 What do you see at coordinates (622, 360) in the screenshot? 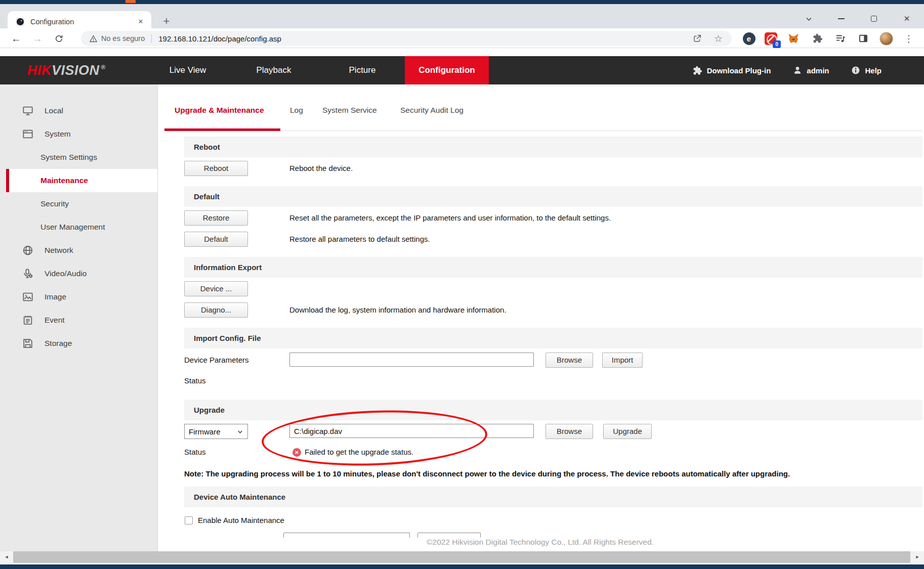
I see `import-button: Import` at bounding box center [622, 360].